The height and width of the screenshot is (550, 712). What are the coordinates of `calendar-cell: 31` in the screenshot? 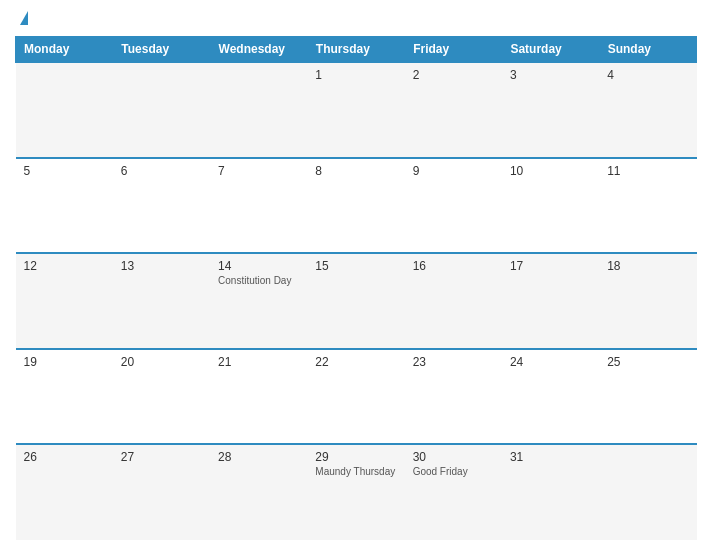 It's located at (550, 492).